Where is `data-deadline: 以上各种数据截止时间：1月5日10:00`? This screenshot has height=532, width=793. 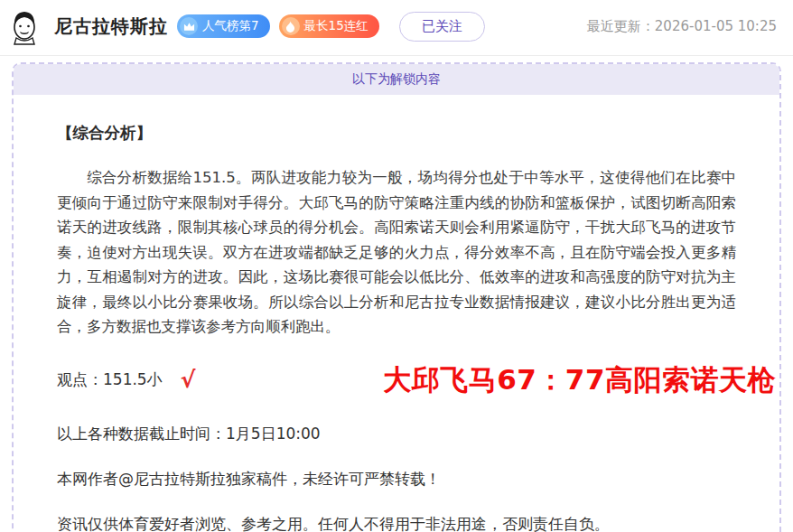
data-deadline: 以上各种数据截止时间：1月5日10:00 is located at coordinates (396, 434).